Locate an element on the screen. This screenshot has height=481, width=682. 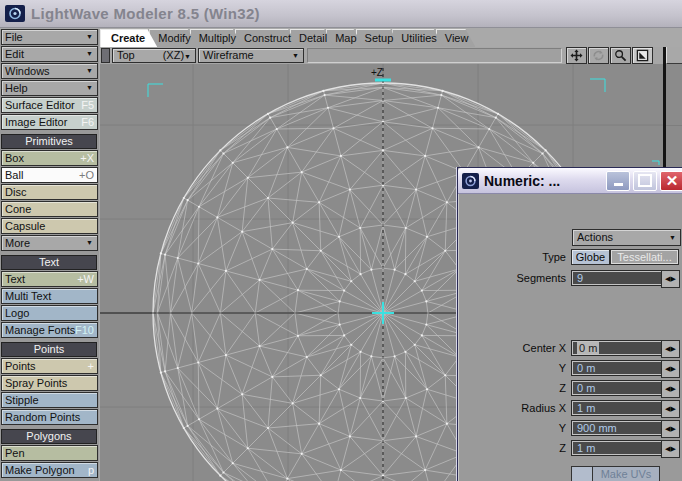
minimize-icon is located at coordinates (618, 184).